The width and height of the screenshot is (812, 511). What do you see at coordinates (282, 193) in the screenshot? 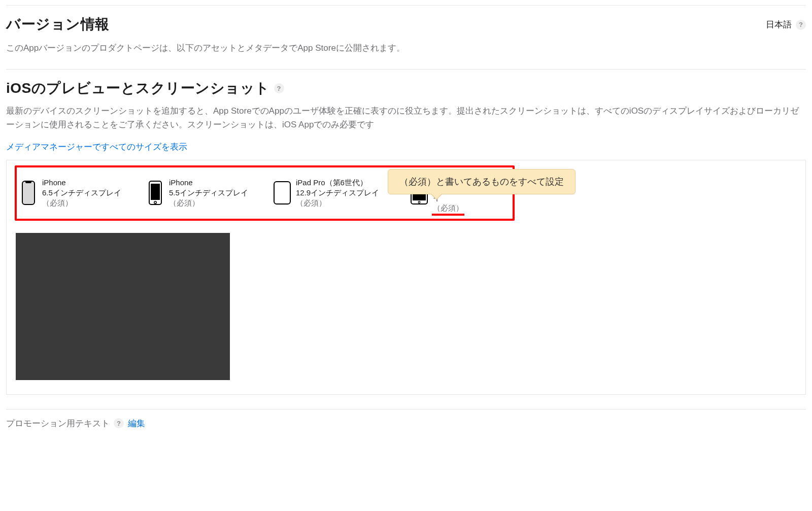
I see `ipad-thin-bezel-icon` at bounding box center [282, 193].